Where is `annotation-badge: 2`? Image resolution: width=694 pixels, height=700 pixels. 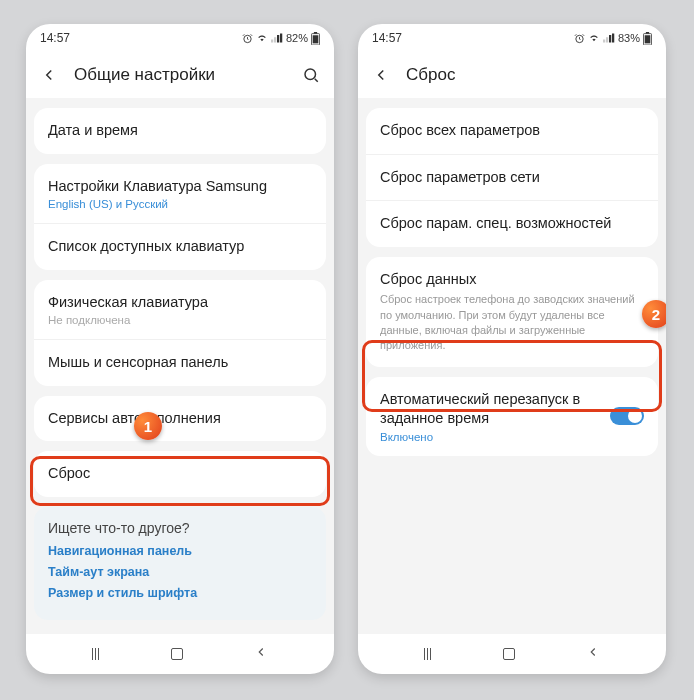 annotation-badge: 2 is located at coordinates (654, 314).